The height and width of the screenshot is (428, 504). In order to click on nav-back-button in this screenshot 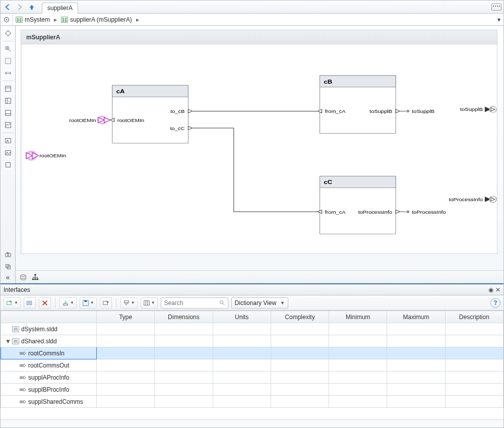, I will do `click(8, 7)`.